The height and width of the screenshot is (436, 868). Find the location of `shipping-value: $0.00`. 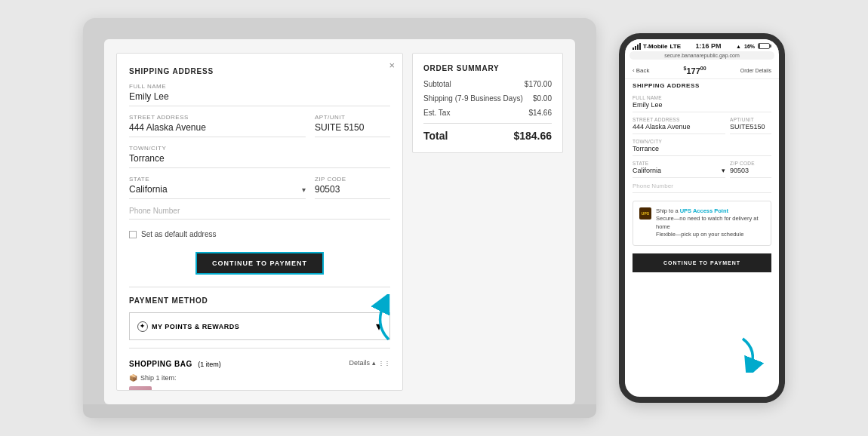

shipping-value: $0.00 is located at coordinates (542, 98).